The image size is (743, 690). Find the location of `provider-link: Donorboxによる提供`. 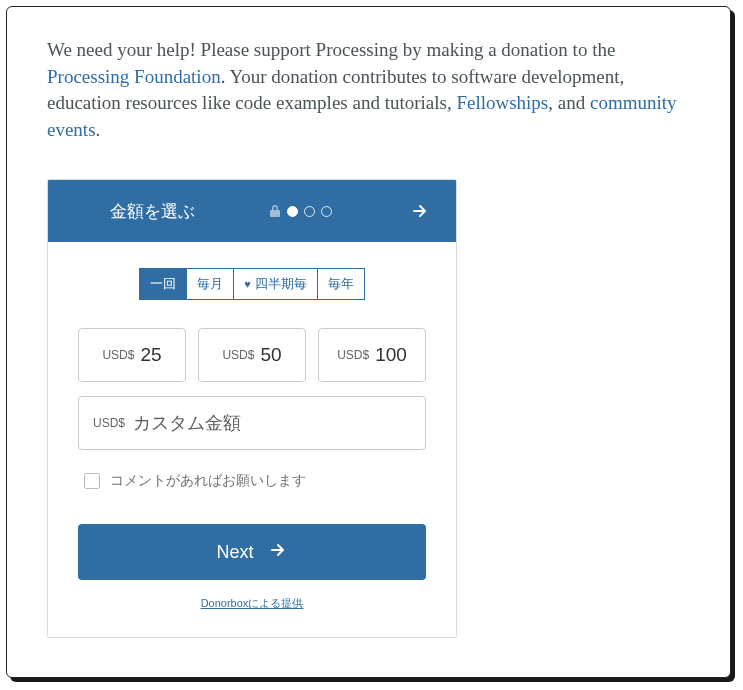

provider-link: Donorboxによる提供 is located at coordinates (252, 603).